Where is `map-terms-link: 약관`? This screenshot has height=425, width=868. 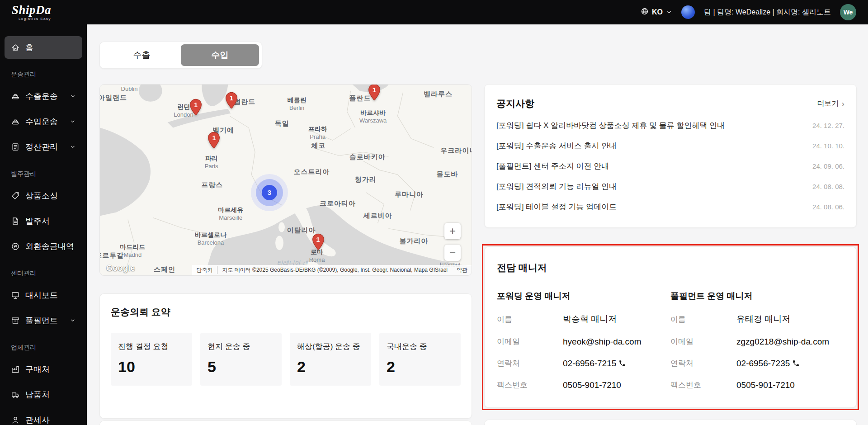
map-terms-link: 약관 is located at coordinates (462, 270).